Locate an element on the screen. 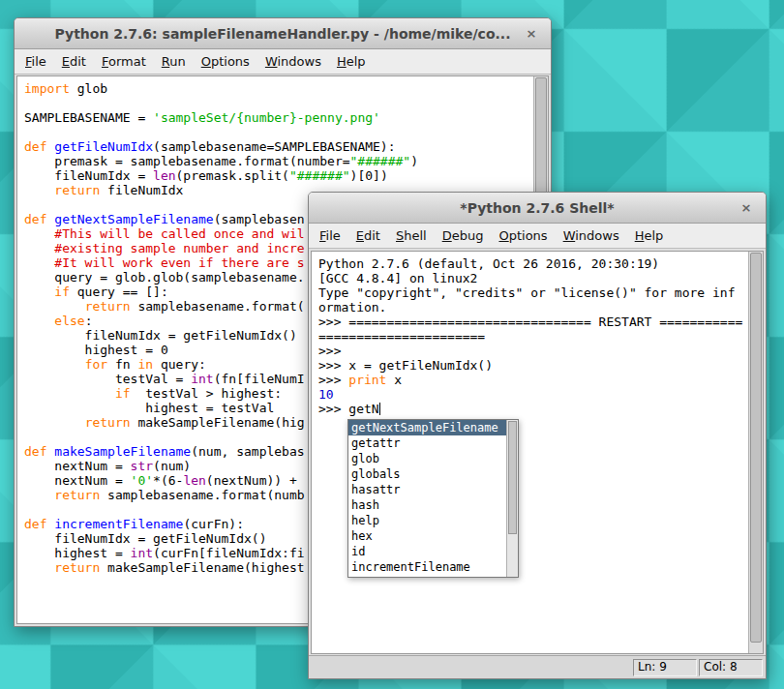  code-line: [GCC 4.8.4] on linux2 is located at coordinates (532, 279).